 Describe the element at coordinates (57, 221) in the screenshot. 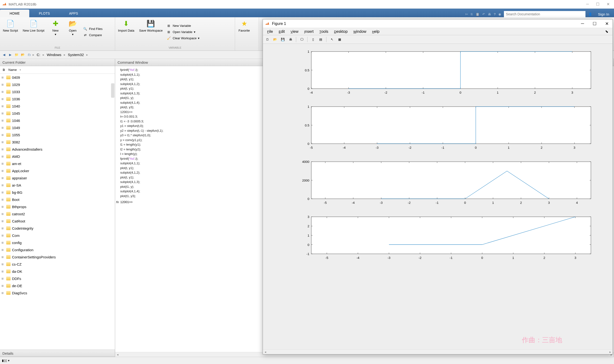

I see `folder-item: ⊞CatRoot` at that location.